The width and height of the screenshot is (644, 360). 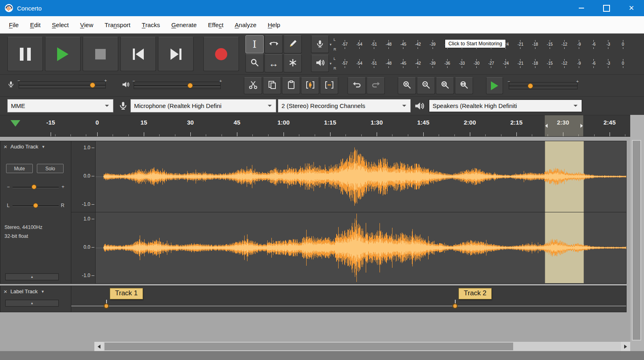 What do you see at coordinates (475, 294) in the screenshot?
I see `label-chip: Track 2` at bounding box center [475, 294].